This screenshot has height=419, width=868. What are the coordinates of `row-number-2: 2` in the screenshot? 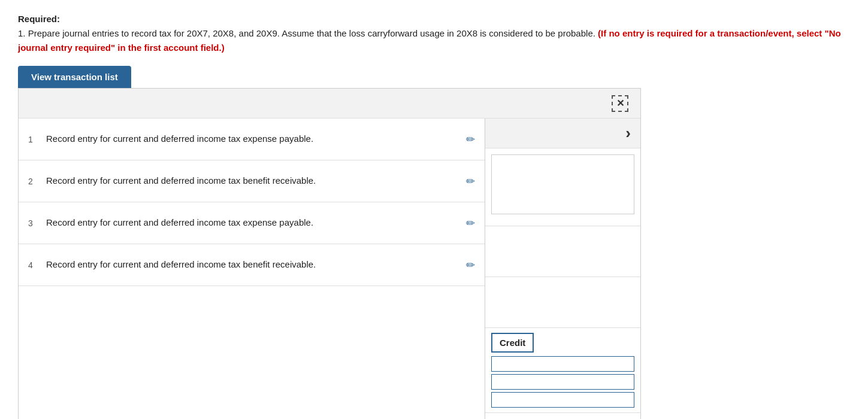 It's located at (37, 181).